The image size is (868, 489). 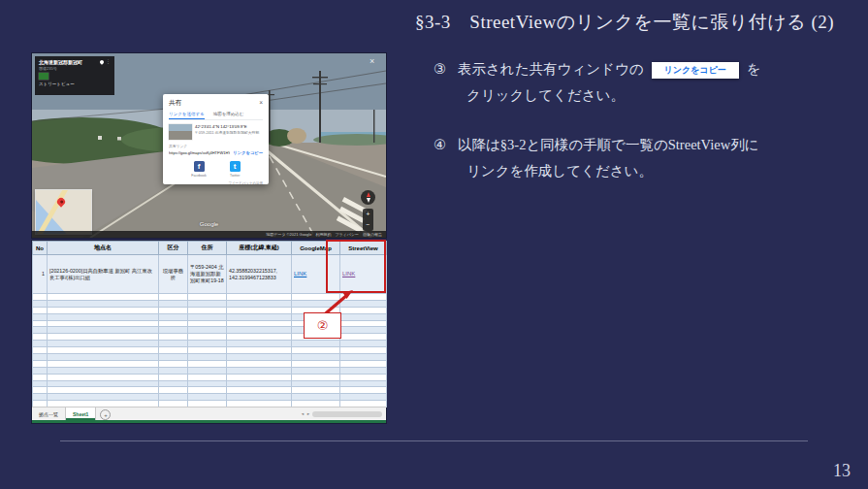 I want to click on compass-icon, so click(x=369, y=198).